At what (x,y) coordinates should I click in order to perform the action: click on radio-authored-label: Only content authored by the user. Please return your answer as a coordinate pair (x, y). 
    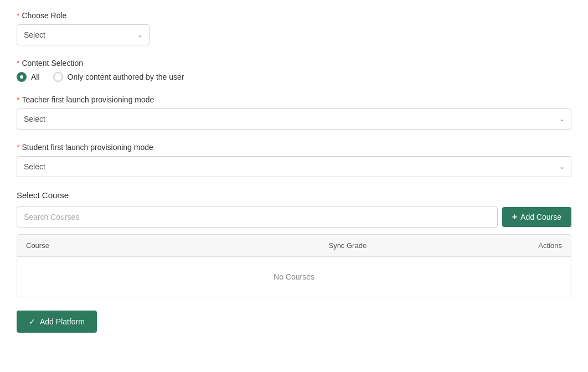
    Looking at the image, I should click on (126, 77).